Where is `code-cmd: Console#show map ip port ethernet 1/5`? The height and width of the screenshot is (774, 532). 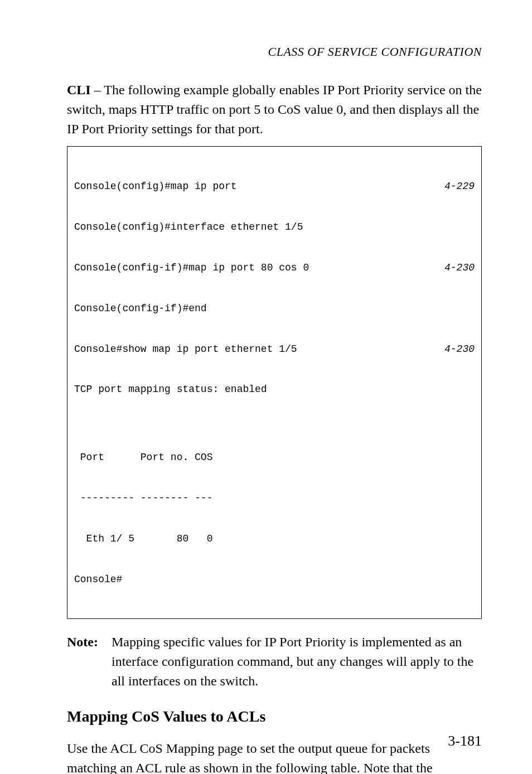
code-cmd: Console#show map ip port ethernet 1/5 is located at coordinates (186, 349).